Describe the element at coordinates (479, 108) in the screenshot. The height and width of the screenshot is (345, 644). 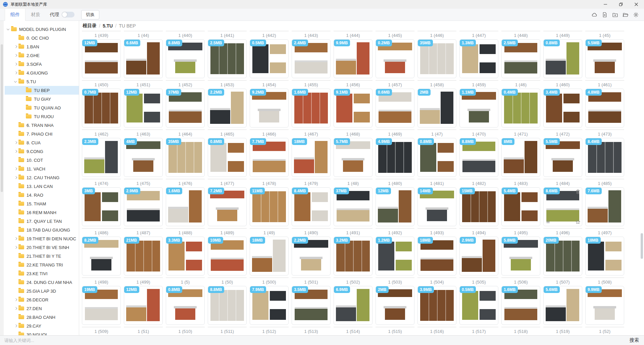
I see `asset-thumbnail: 1.1MB` at that location.